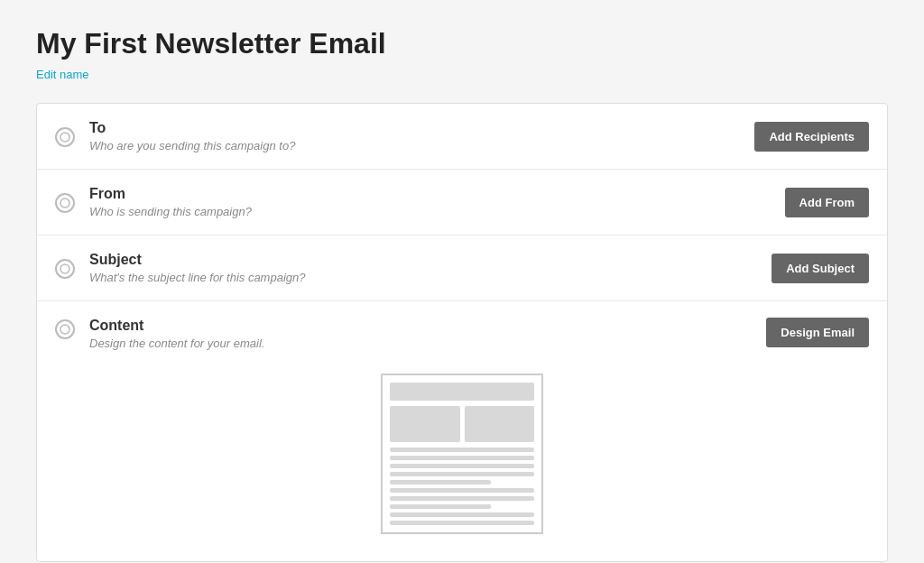  I want to click on to-row-action: Add Recipients, so click(812, 137).